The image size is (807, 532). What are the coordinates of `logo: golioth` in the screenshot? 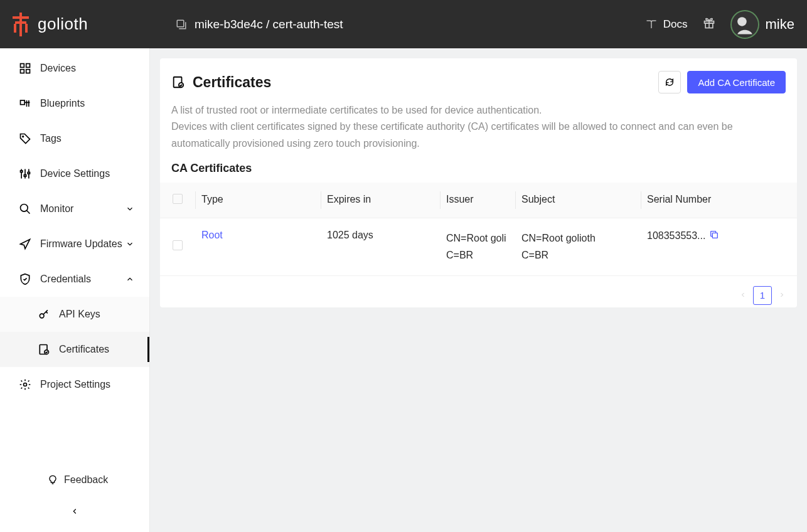 It's located at (80, 24).